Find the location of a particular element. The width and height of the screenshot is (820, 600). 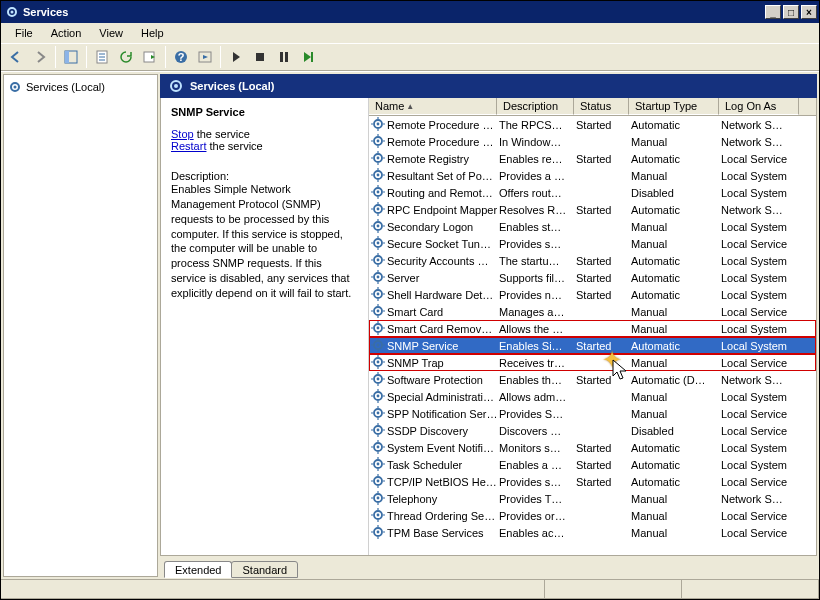

table-row: SPP Notification Ser…Provides S…ManualLo… is located at coordinates (592, 414).